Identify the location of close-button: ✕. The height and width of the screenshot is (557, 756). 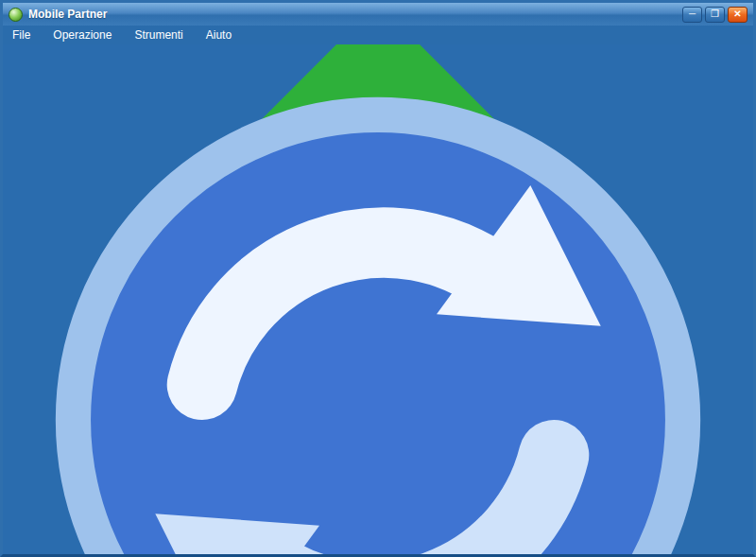
(737, 15).